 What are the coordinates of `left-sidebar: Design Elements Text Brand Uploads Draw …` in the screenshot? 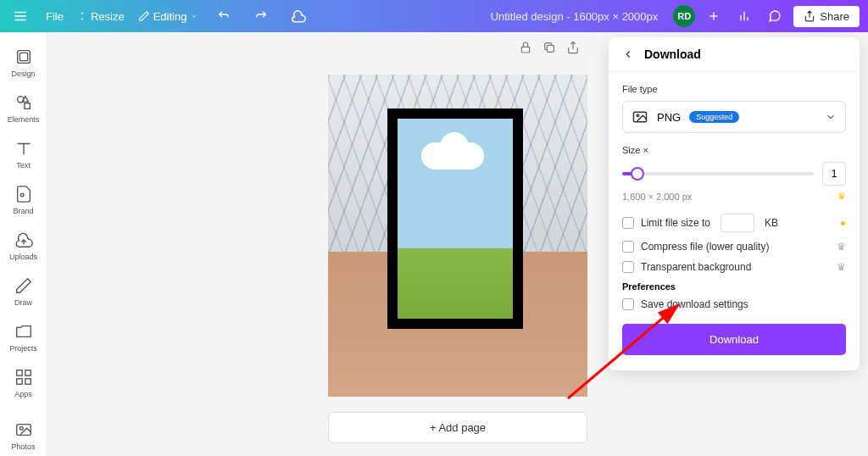 It's located at (24, 244).